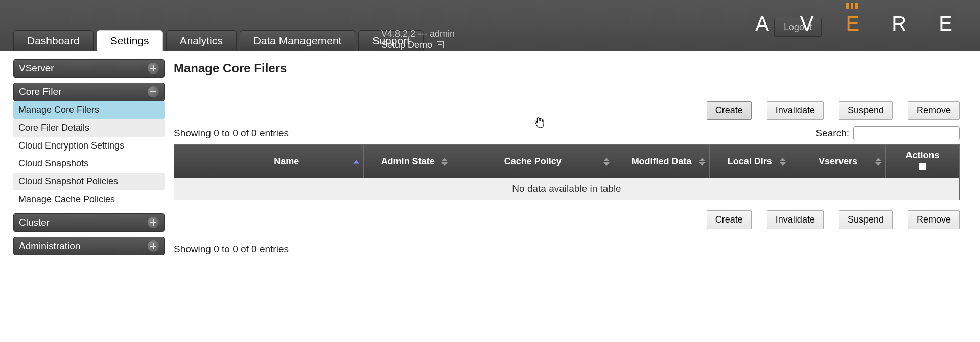  What do you see at coordinates (407, 45) in the screenshot?
I see `setup-link: Setup Demo` at bounding box center [407, 45].